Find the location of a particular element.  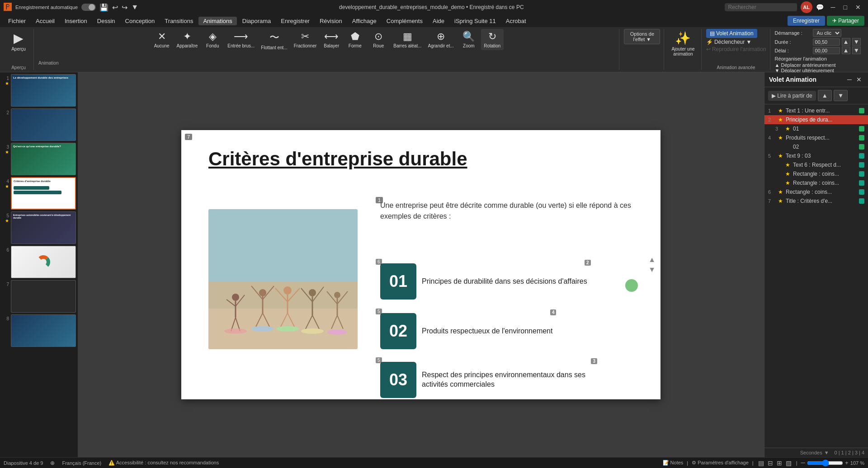

restore-btn: □ is located at coordinates (845, 7).